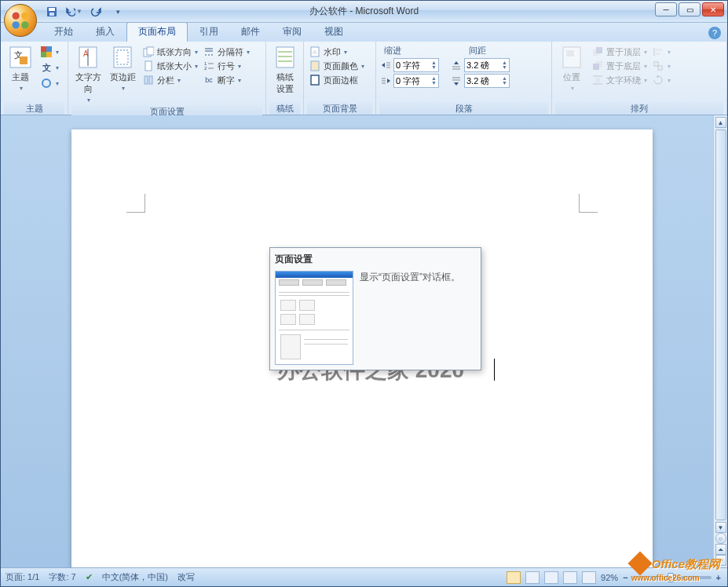 Image resolution: width=728 pixels, height=587 pixels. I want to click on indent-label: 缩进, so click(393, 50).